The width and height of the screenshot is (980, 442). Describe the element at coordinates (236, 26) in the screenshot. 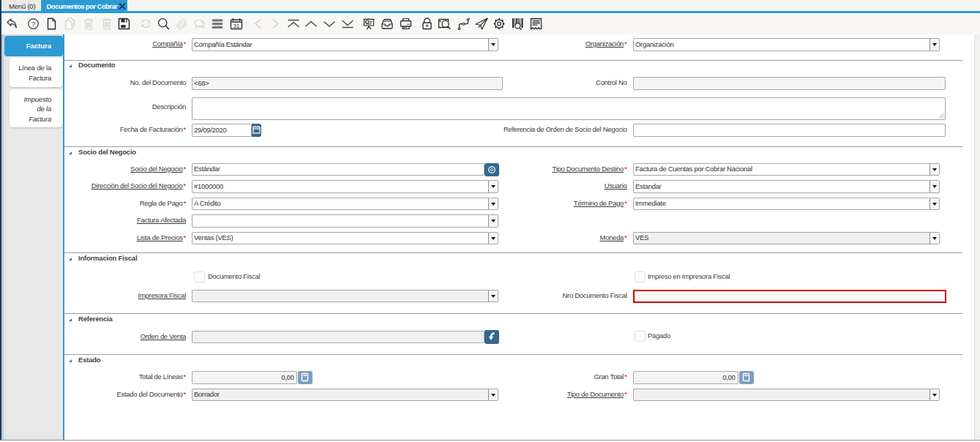

I see `svg-text: 31` at that location.